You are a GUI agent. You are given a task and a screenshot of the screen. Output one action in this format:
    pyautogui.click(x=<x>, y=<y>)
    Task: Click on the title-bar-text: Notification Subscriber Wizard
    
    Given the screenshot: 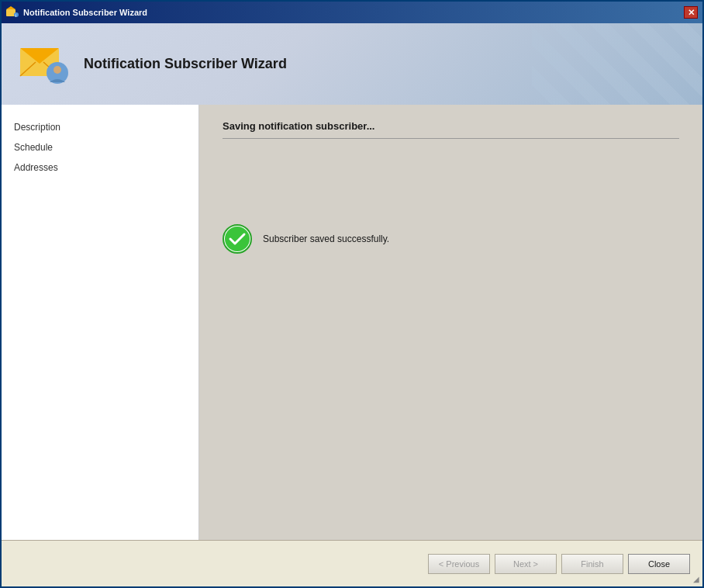 What is the action you would take?
    pyautogui.click(x=354, y=12)
    